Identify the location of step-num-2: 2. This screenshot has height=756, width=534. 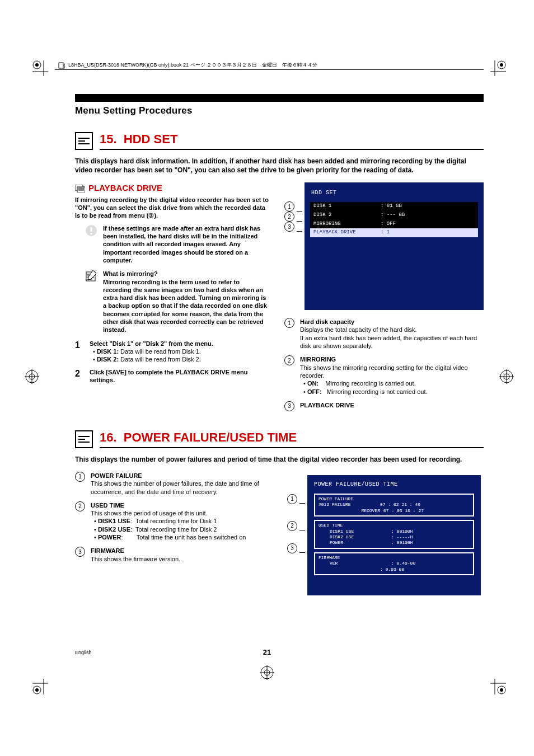
(79, 376).